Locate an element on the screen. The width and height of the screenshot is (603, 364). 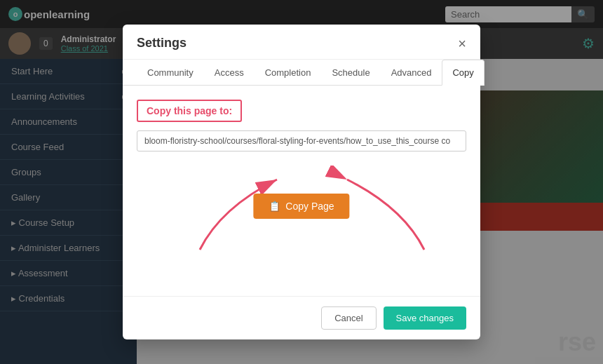
copy-label: Copy this page to: is located at coordinates (189, 111).